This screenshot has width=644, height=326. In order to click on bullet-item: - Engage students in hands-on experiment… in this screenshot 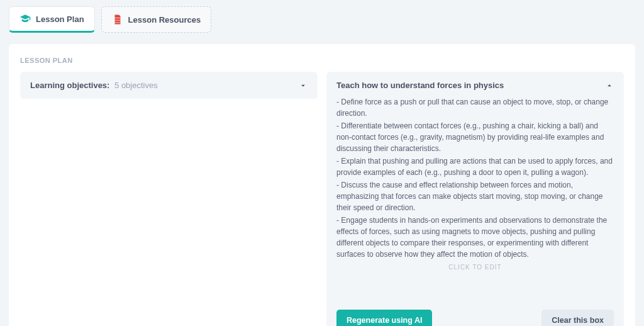, I will do `click(475, 237)`.